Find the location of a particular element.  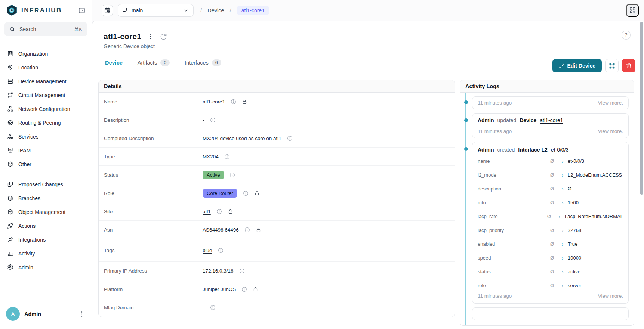

sidebar-item-organization: Organization is located at coordinates (46, 54).